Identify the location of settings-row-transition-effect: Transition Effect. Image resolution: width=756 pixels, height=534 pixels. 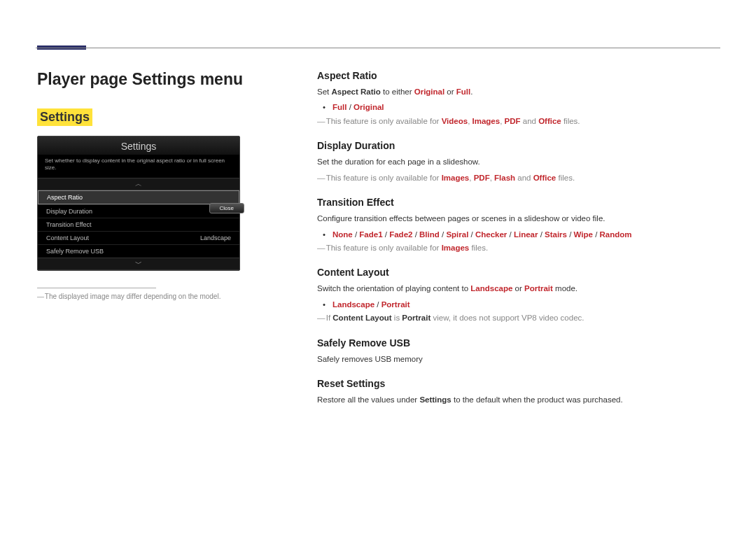
(139, 224).